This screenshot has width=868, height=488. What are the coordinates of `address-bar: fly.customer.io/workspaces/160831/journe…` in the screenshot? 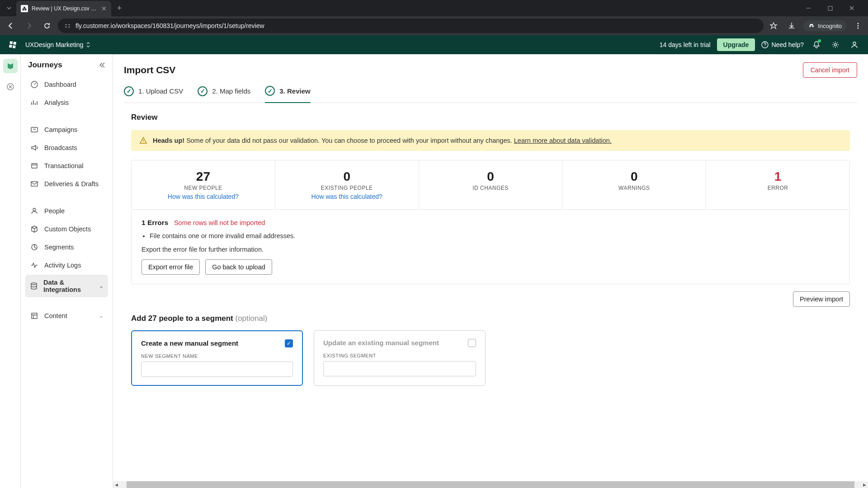 It's located at (410, 26).